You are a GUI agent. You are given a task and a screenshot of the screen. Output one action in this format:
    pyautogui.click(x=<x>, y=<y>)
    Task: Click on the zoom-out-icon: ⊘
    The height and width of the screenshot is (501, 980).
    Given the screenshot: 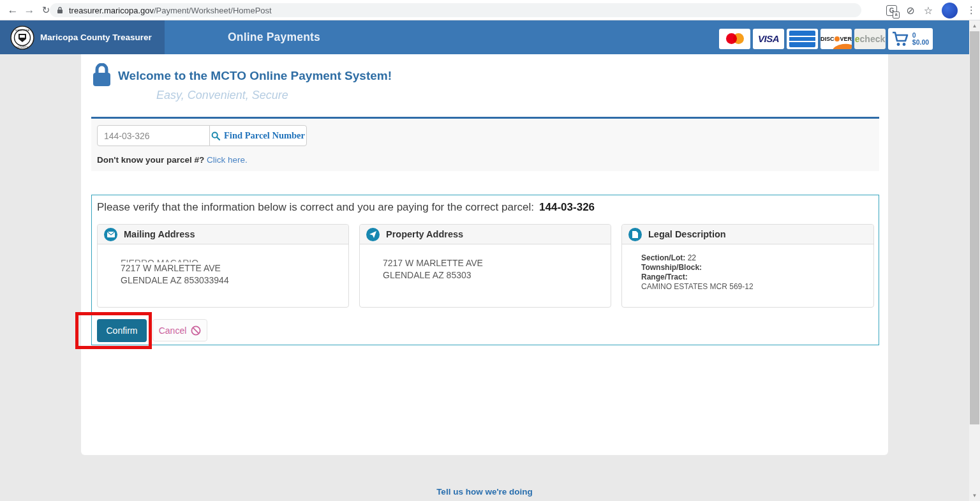 What is the action you would take?
    pyautogui.click(x=910, y=10)
    